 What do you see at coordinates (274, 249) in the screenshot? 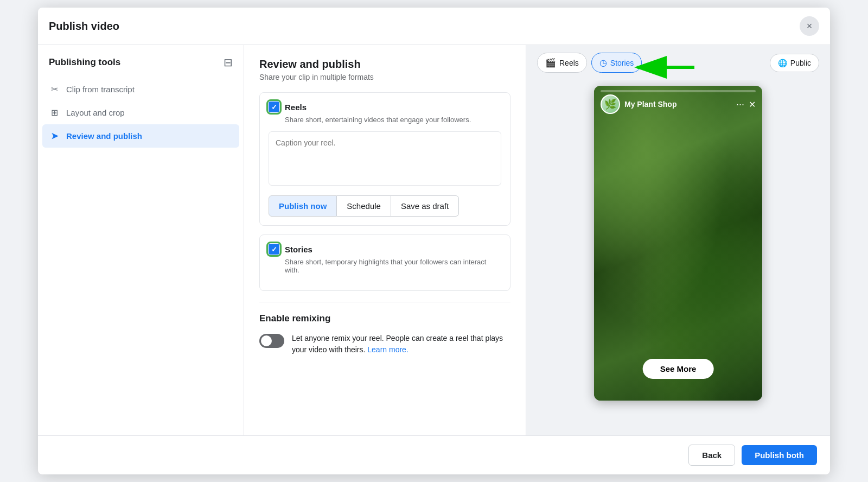
I see `stories-checkbox: ✓` at bounding box center [274, 249].